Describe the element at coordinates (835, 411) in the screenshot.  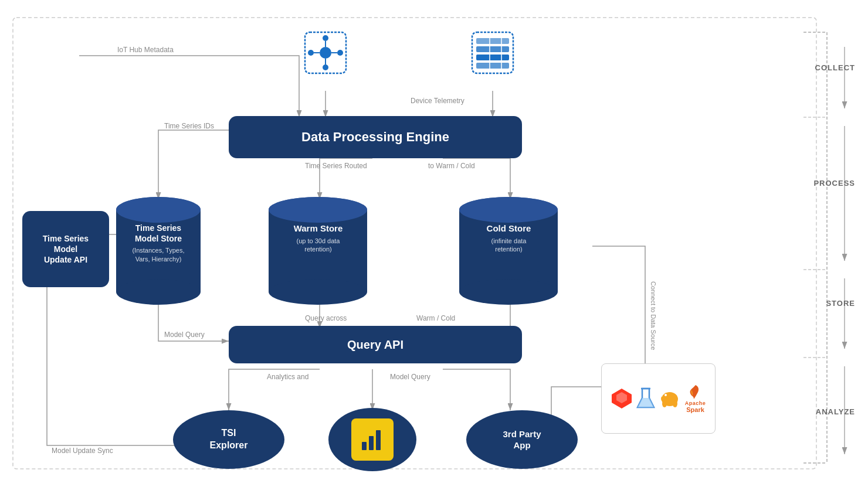
I see `analyze-stage-label: ANALYZE` at that location.